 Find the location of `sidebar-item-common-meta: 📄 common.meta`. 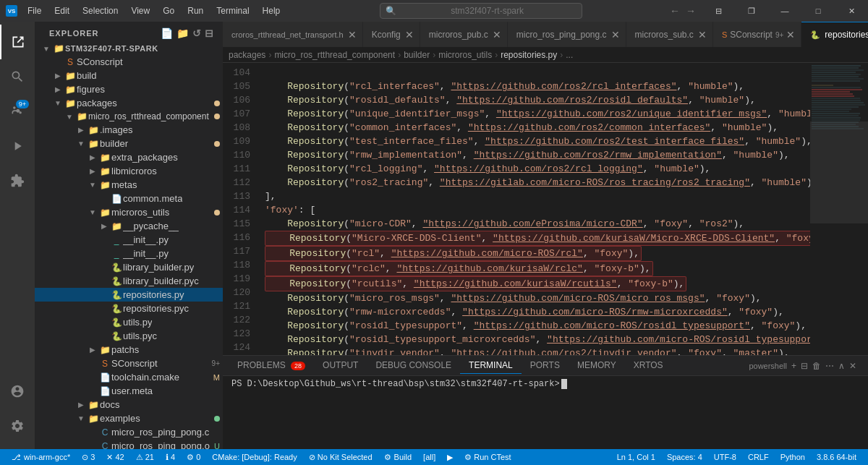

sidebar-item-common-meta: 📄 common.meta is located at coordinates (129, 198).